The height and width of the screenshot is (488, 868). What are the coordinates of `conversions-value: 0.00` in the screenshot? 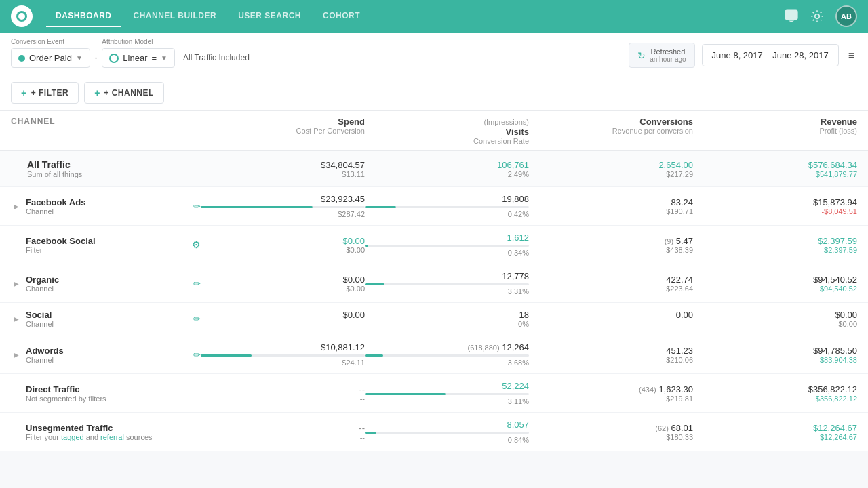 It's located at (611, 314).